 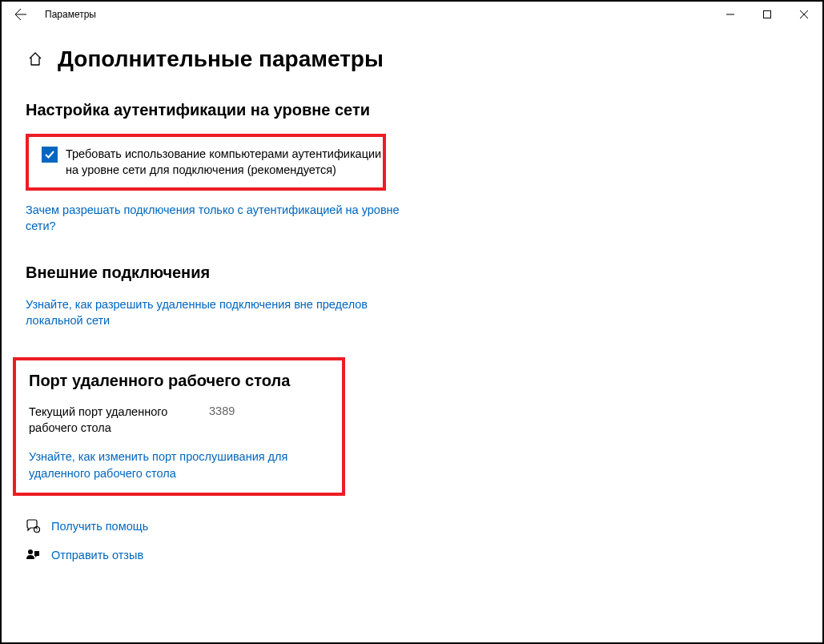 I want to click on page-header: Дополнительные параметры, so click(x=412, y=59).